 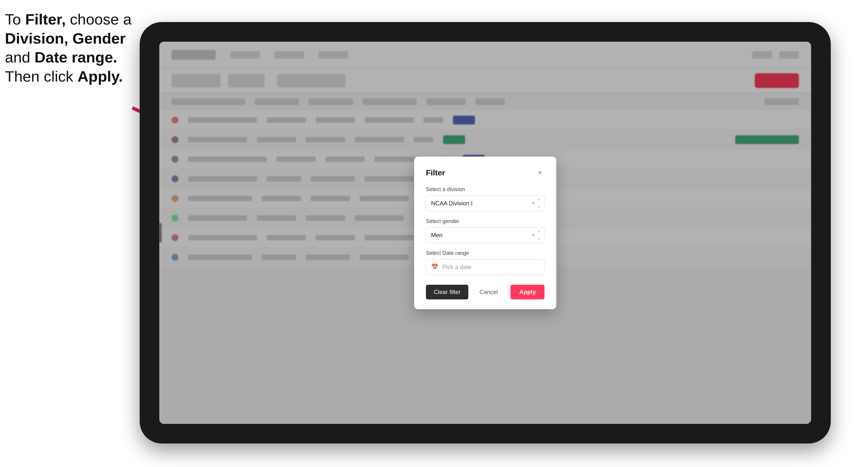 What do you see at coordinates (485, 292) in the screenshot?
I see `modal-footer: Clear filter Cancel Apply` at bounding box center [485, 292].